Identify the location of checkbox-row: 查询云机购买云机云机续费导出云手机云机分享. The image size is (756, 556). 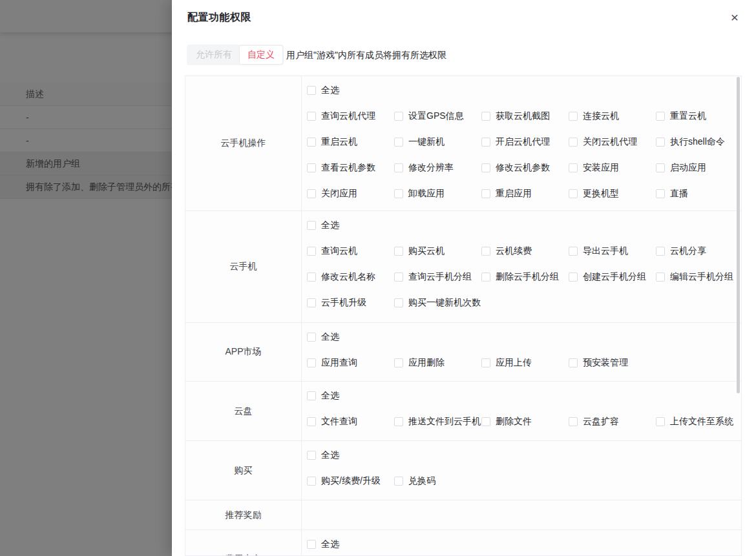
(524, 251).